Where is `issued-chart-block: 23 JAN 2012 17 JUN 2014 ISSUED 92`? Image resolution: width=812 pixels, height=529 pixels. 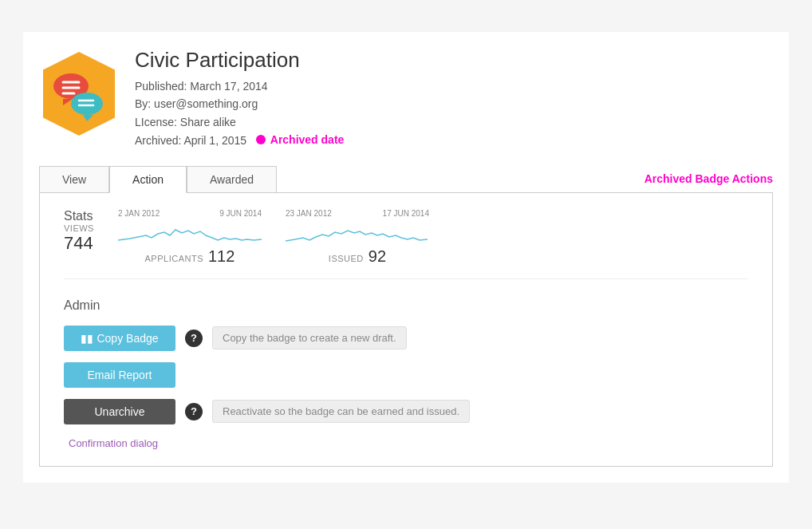
issued-chart-block: 23 JAN 2012 17 JUN 2014 ISSUED 92 is located at coordinates (357, 238).